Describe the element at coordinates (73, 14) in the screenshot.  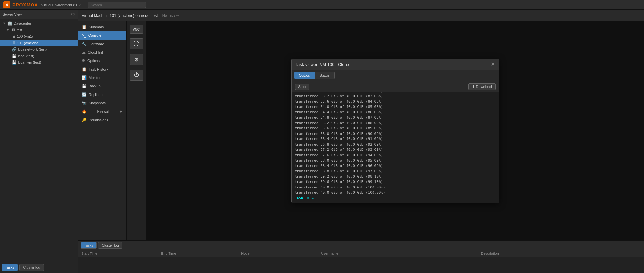
I see `gear-icon: ⚙` at that location.